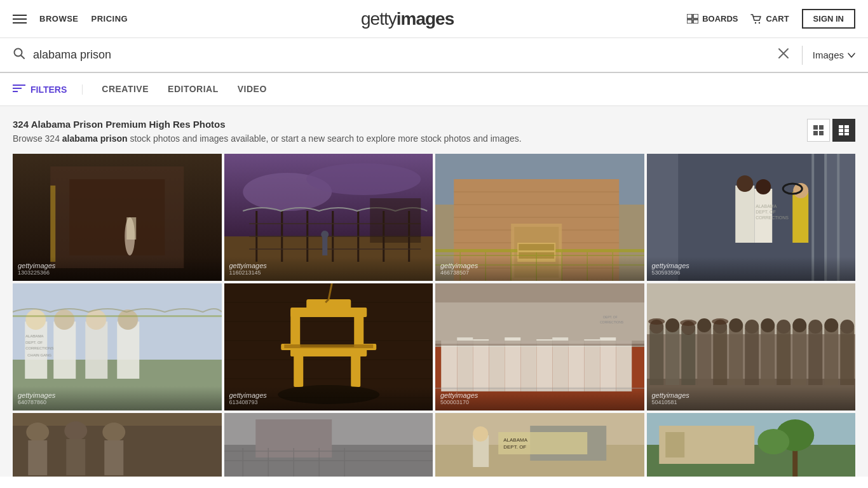 The image size is (868, 488). Describe the element at coordinates (818, 130) in the screenshot. I see `grid-view-button` at that location.